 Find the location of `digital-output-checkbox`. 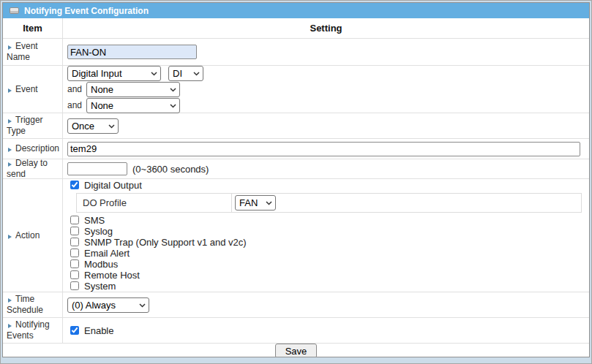

digital-output-checkbox is located at coordinates (75, 185).